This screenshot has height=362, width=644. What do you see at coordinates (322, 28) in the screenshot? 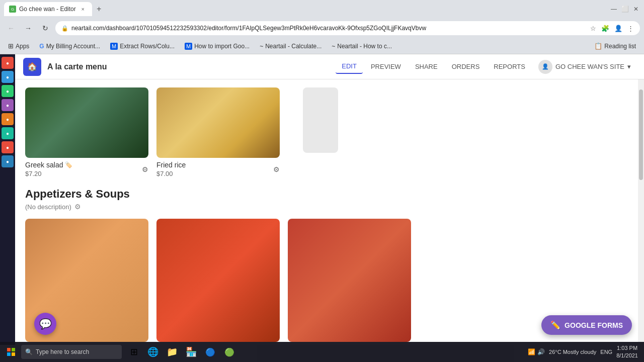
I see `address-bar-row: ← → ↻ 🔒 neartail.com/dashboard/107010594…` at bounding box center [322, 28].